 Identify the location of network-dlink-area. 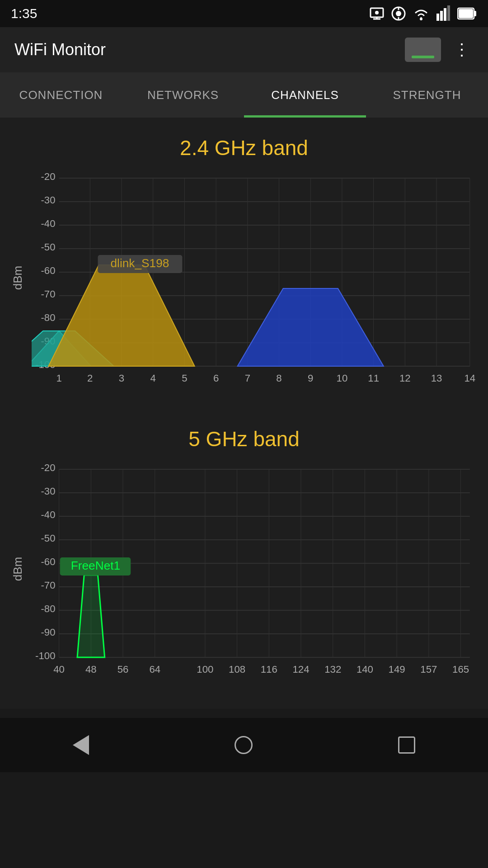
(121, 316).